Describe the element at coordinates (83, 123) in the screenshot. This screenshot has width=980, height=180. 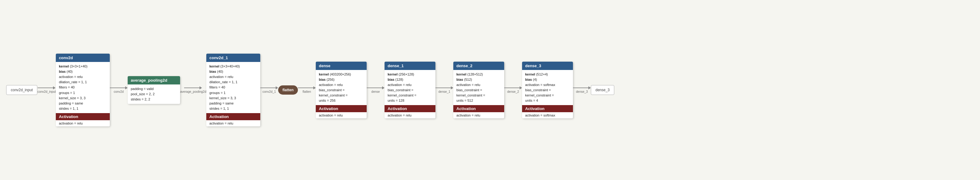
I see `conv2d-activation-body: activation = relu` at that location.